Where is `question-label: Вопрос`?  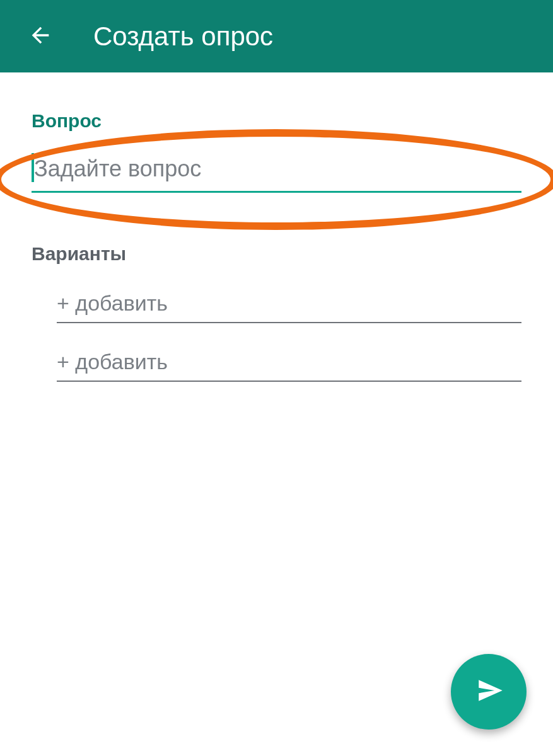
question-label: Вопрос is located at coordinates (276, 121).